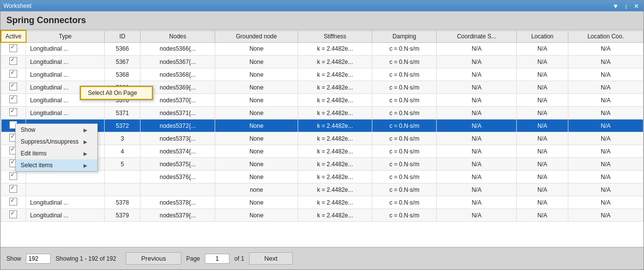  Describe the element at coordinates (122, 151) in the screenshot. I see `cell-id: 4` at that location.